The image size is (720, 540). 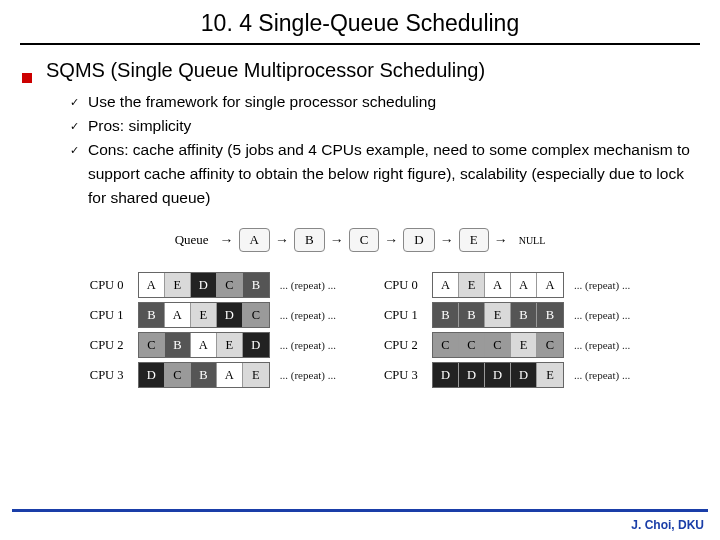 I want to click on bullet-text: Pros: simplicity, so click(x=393, y=126).